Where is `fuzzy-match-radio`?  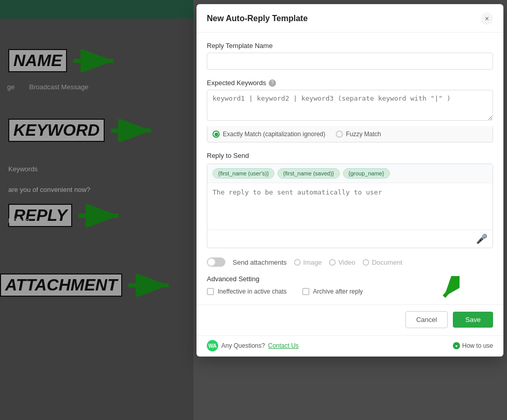 fuzzy-match-radio is located at coordinates (339, 134).